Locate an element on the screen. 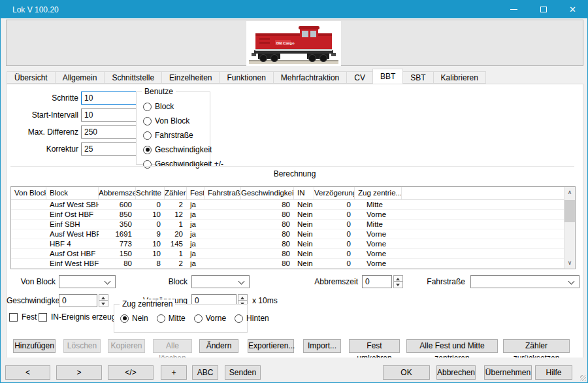  maximize-button is located at coordinates (544, 9).